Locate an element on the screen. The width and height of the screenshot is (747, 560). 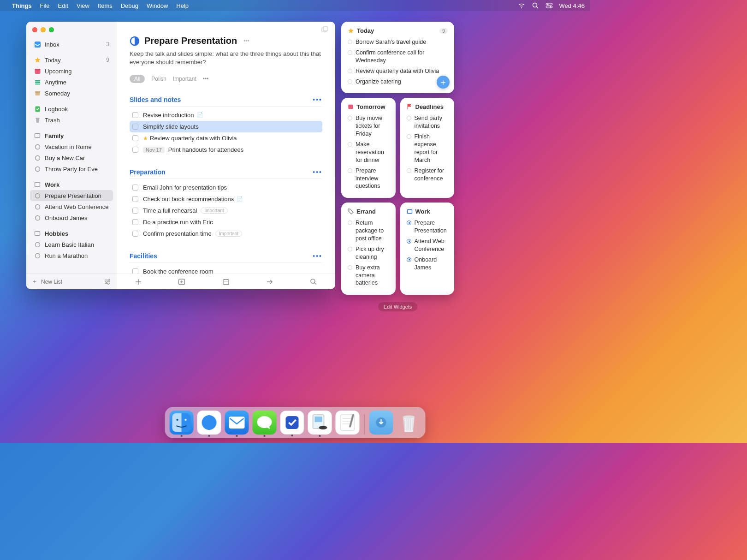
section-title: Facilities is located at coordinates (143, 256).